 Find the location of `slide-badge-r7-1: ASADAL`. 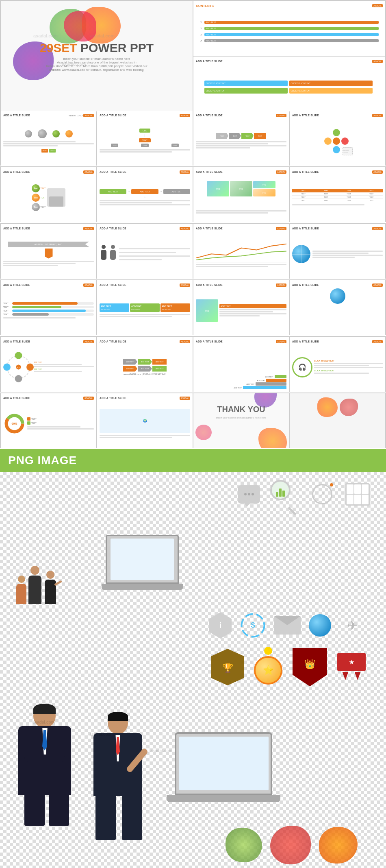

slide-badge-r7-1: ASADAL is located at coordinates (89, 398).